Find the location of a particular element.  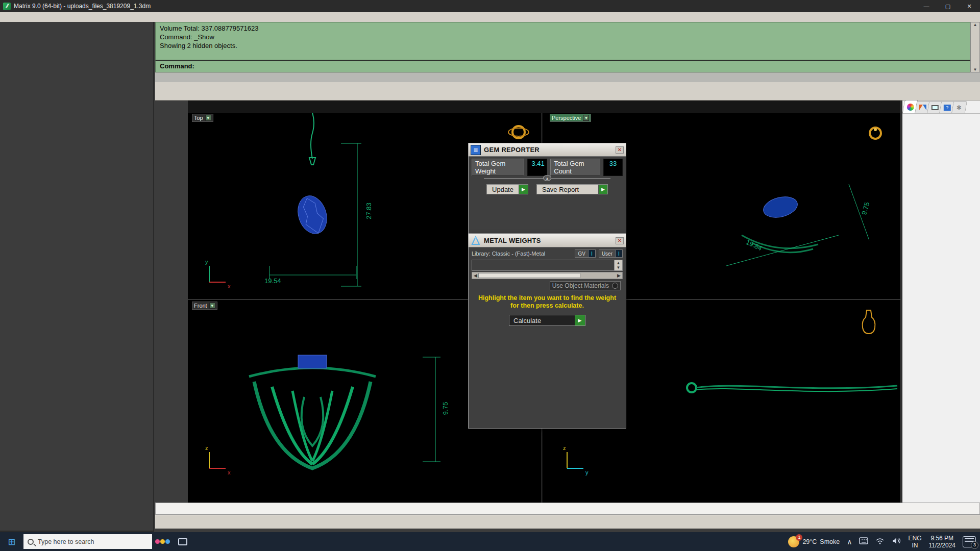

command-prompt: Command: is located at coordinates (568, 66).